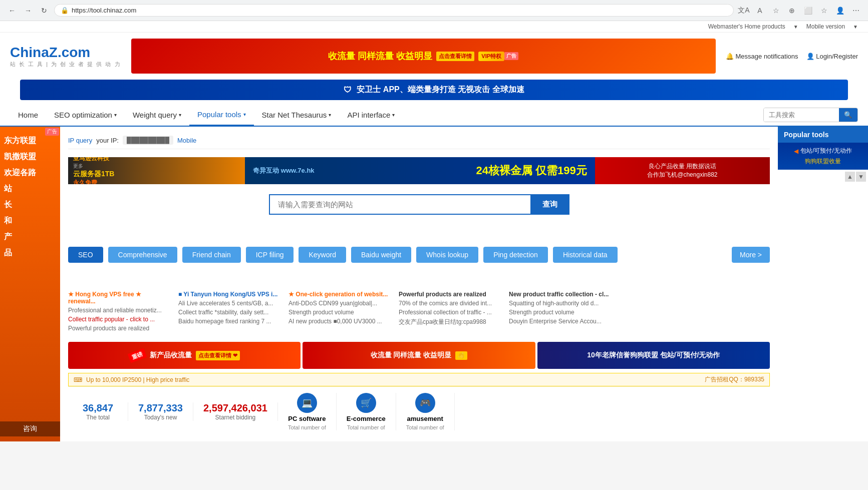 This screenshot has height=490, width=868. Describe the element at coordinates (419, 204) in the screenshot. I see `search-input-container: 查询` at that location.